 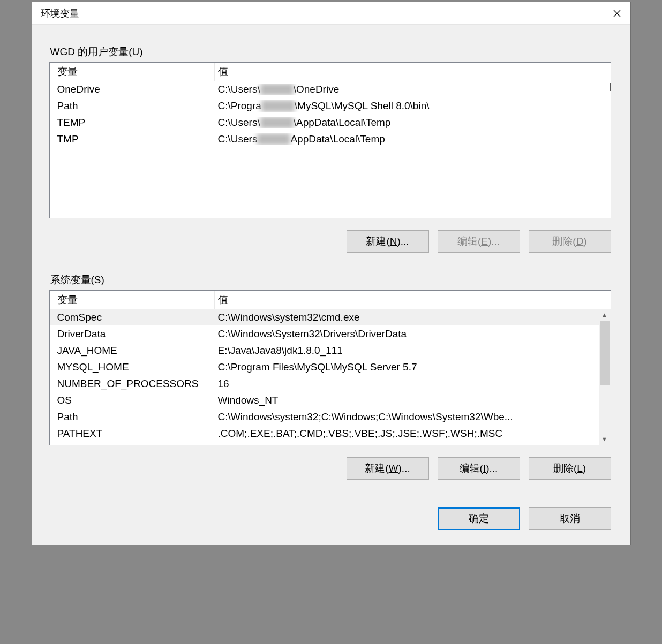 What do you see at coordinates (132, 334) in the screenshot?
I see `variable-name: DriverData` at bounding box center [132, 334].